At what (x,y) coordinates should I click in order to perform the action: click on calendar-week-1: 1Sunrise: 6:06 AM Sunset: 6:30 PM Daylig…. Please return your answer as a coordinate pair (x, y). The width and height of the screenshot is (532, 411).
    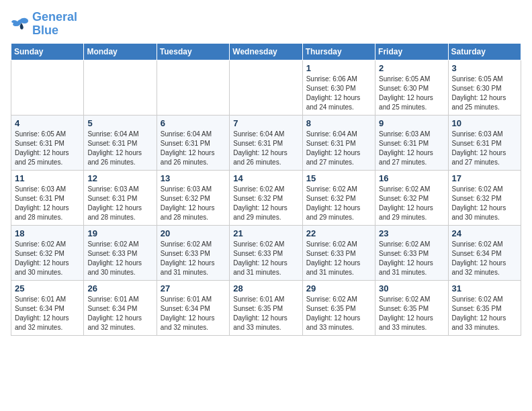
    Looking at the image, I should click on (266, 87).